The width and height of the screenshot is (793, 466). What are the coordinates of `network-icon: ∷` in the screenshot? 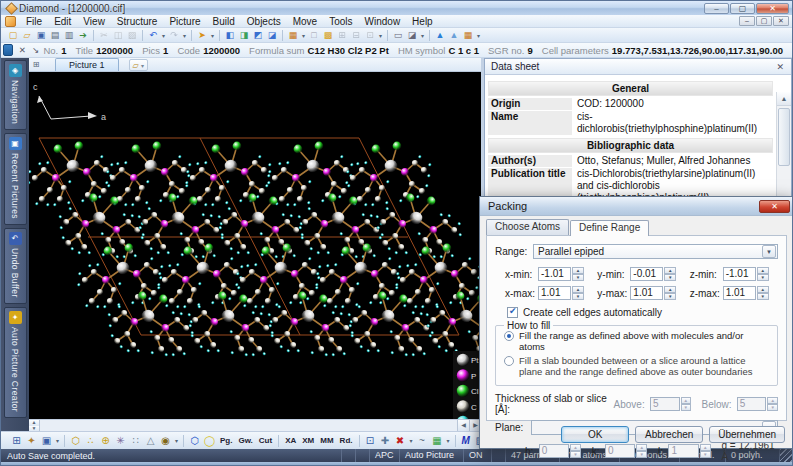 It's located at (136, 440).